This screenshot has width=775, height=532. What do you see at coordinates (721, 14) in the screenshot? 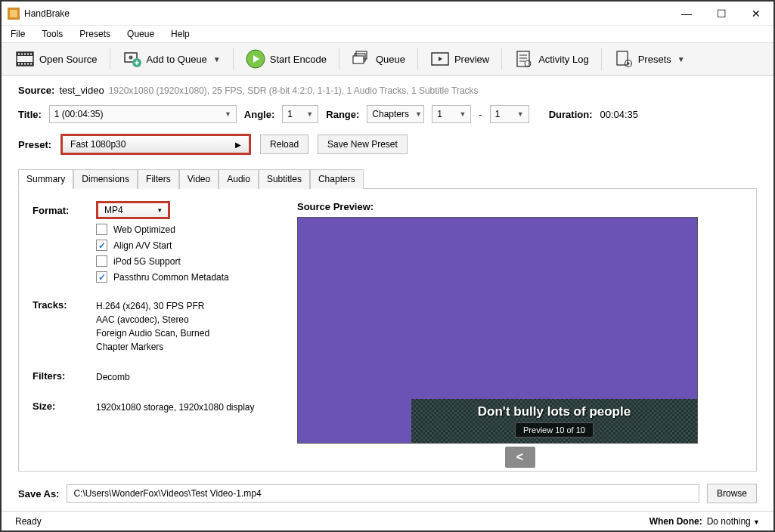
I see `maximize-button: ☐` at bounding box center [721, 14].